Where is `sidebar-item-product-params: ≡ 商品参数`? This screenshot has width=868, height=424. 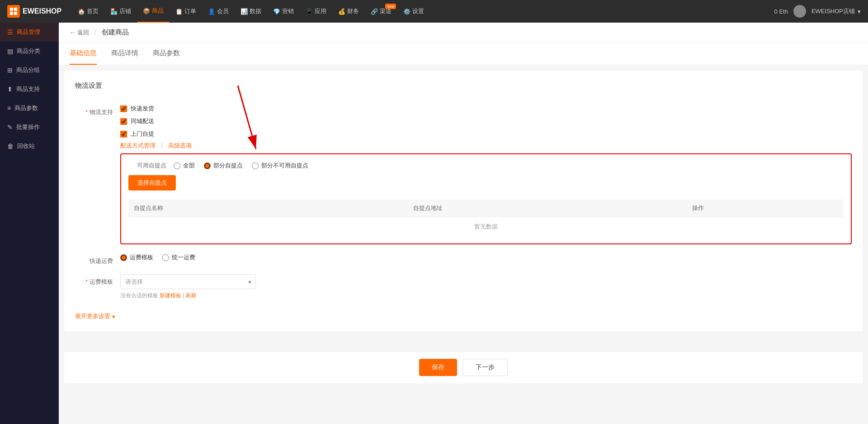 sidebar-item-product-params: ≡ 商品参数 is located at coordinates (29, 108).